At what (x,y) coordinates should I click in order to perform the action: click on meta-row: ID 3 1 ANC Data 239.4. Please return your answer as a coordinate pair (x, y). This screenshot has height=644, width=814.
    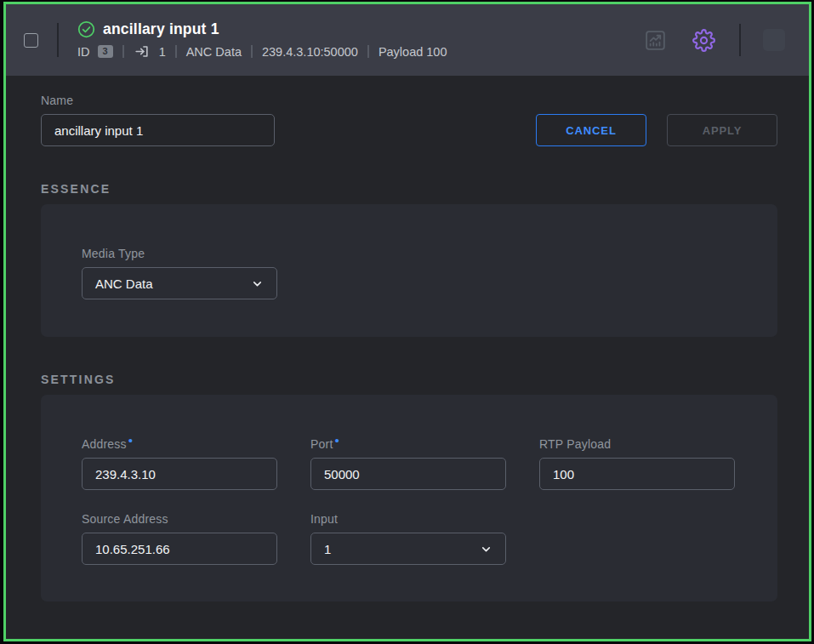
    Looking at the image, I should click on (262, 51).